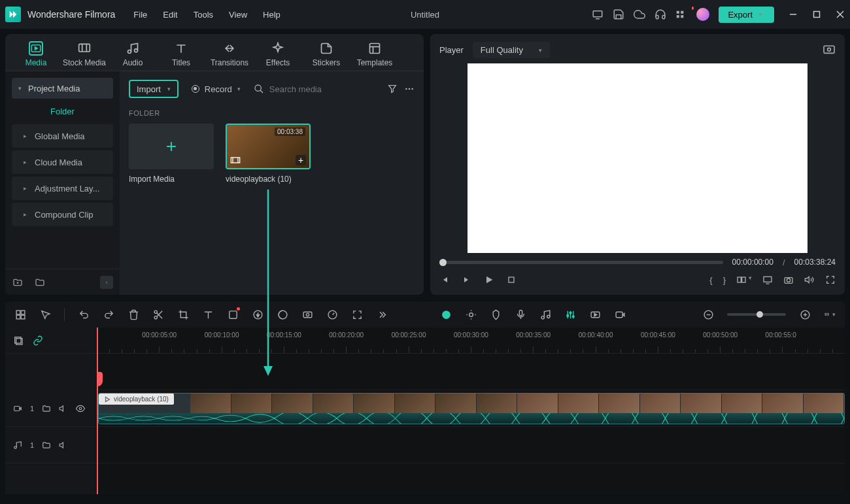 The width and height of the screenshot is (850, 504). What do you see at coordinates (107, 282) in the screenshot?
I see `collapse-sidebar-button: ‹` at bounding box center [107, 282].